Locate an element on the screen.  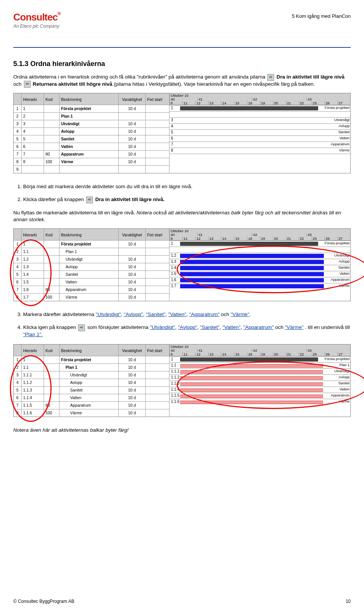
indent-left-icon: ⇦ is located at coordinates (27, 84).